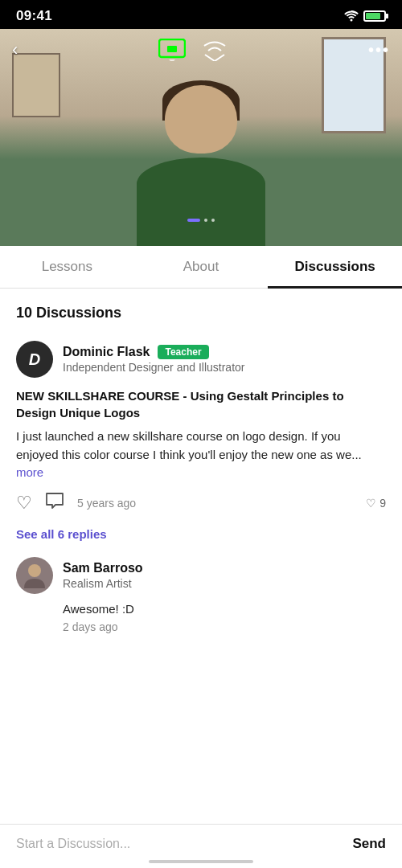 This screenshot has height=868, width=402. Describe the element at coordinates (184, 844) in the screenshot. I see `start-discussion-placeholder: Start a Discussion...` at that location.